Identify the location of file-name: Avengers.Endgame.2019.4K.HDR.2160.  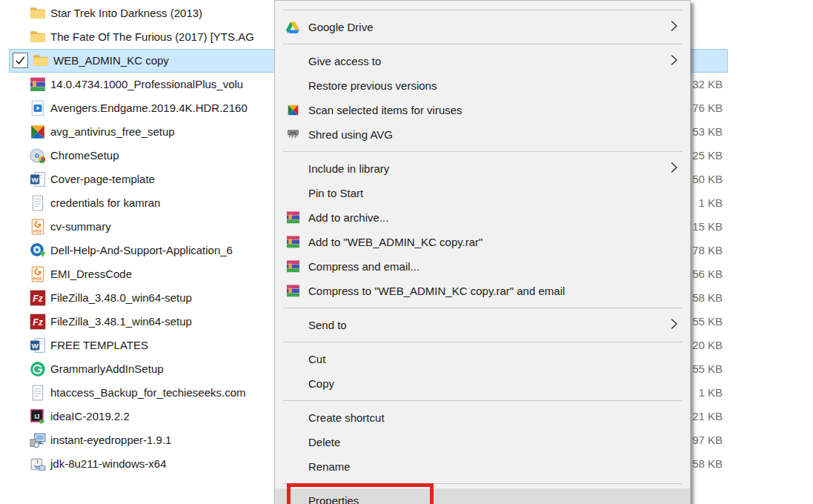
(149, 108).